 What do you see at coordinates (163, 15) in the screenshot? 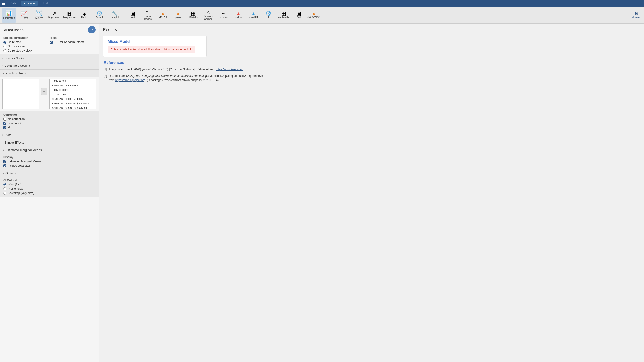
I see `toolbar-major: ▲ MAJOR` at bounding box center [163, 15].